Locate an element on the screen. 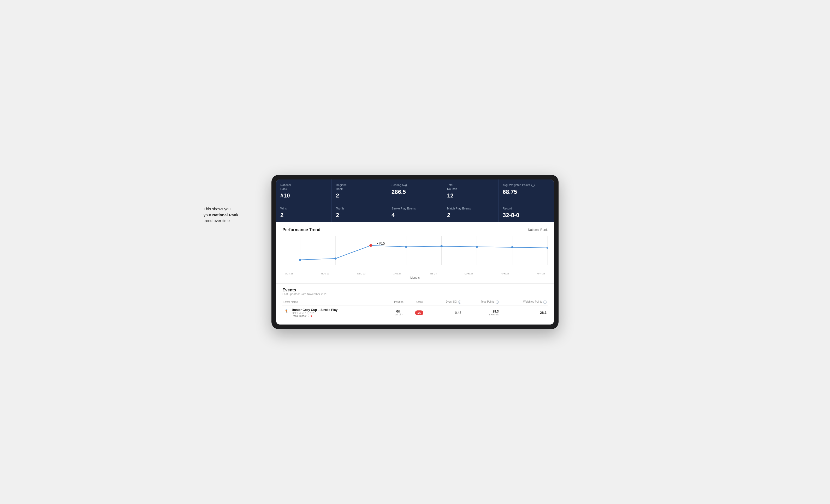 Image resolution: width=830 pixels, height=504 pixels. chart-legend: National Rank is located at coordinates (538, 230).